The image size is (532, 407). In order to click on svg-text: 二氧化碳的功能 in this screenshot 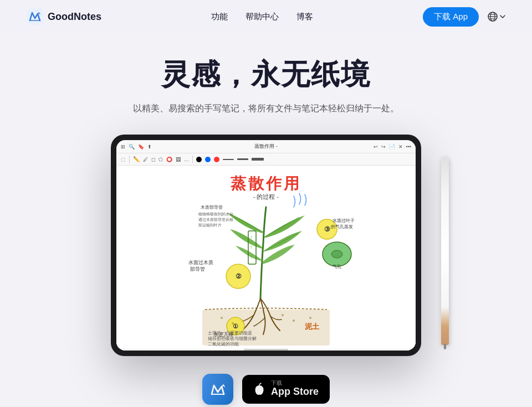, I will do `click(223, 344)`.